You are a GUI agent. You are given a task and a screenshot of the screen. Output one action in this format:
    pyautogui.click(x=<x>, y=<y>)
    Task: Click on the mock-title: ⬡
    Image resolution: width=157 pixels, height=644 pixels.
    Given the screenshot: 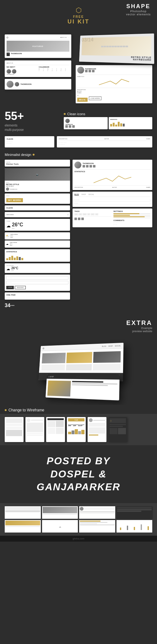 What is the action you would take?
    pyautogui.click(x=8, y=38)
    